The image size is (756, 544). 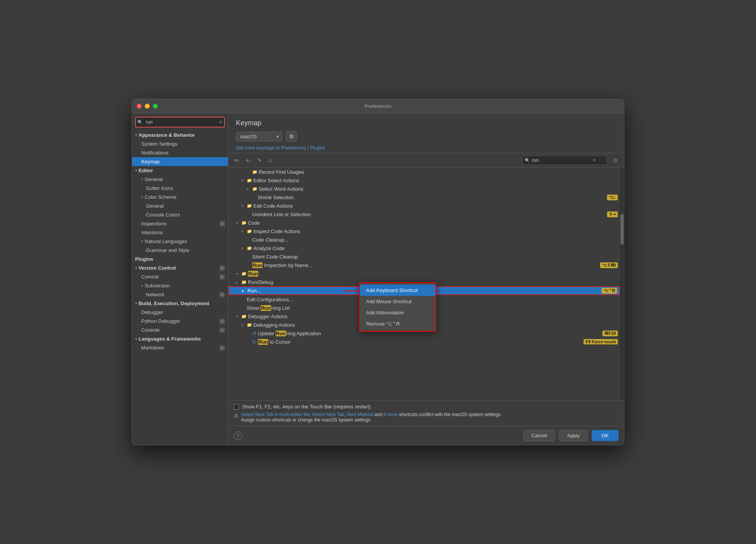 What do you see at coordinates (424, 342) in the screenshot?
I see `tree-row: ↻ Run to Cursor F9 Force touch` at bounding box center [424, 342].